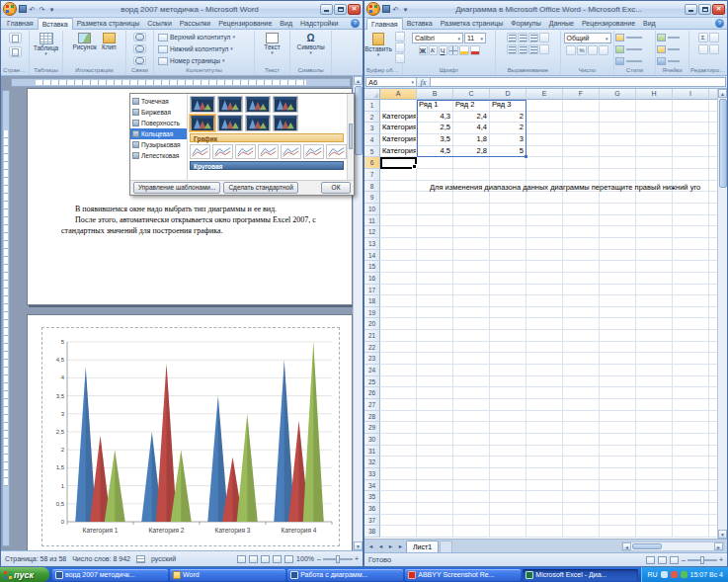 The width and height of the screenshot is (728, 582). What do you see at coordinates (581, 474) in the screenshot?
I see `cell-F33` at bounding box center [581, 474].